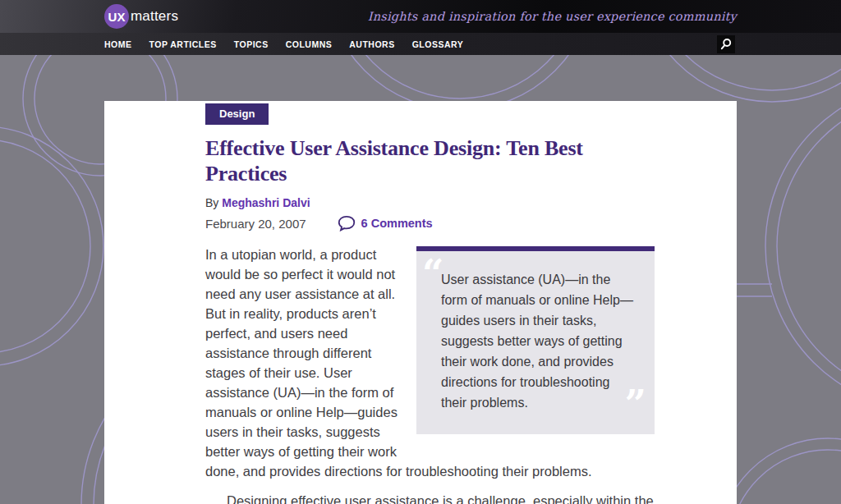  I want to click on main-nav: HOME TOP ARTICLES TOPICS COLUMNS AUTHORS…, so click(420, 44).